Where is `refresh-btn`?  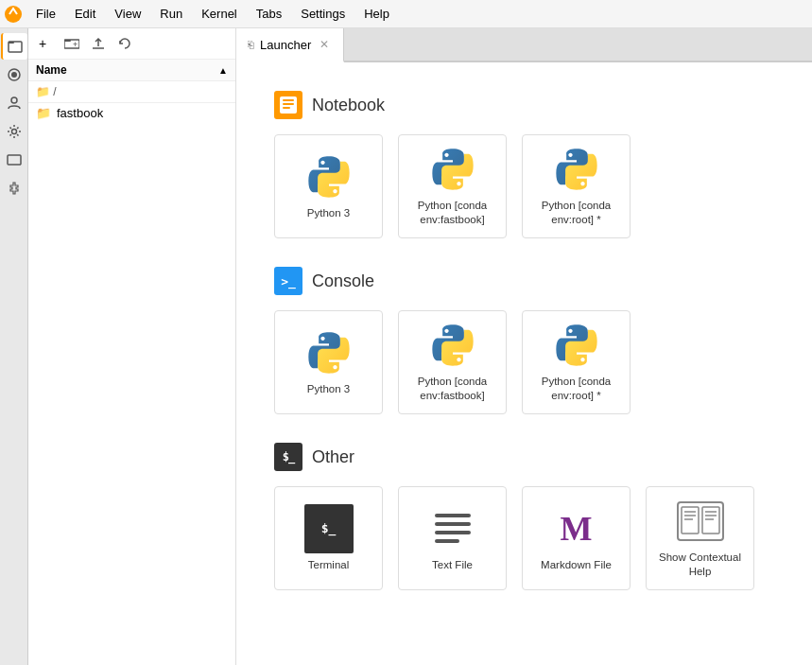 refresh-btn is located at coordinates (125, 44).